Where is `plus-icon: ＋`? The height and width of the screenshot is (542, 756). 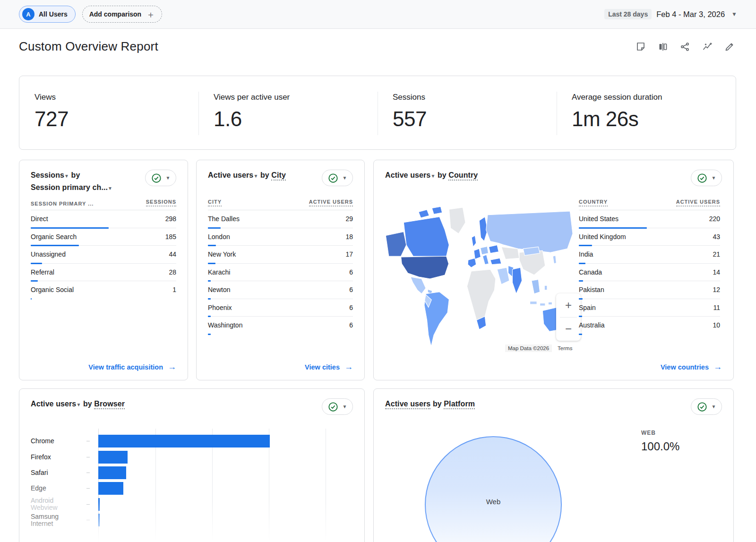
plus-icon: ＋ is located at coordinates (150, 14).